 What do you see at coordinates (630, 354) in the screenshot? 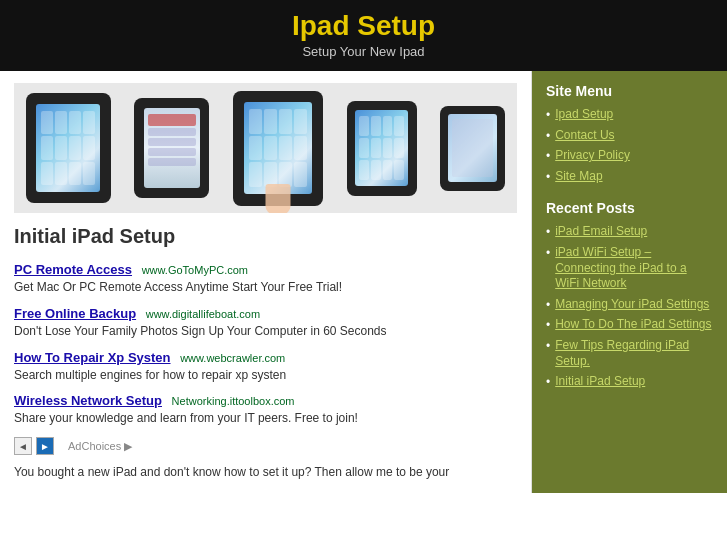
I see `sidebar-recent-item-5: • Few Tips Regarding iPad Setup.` at bounding box center [630, 354].